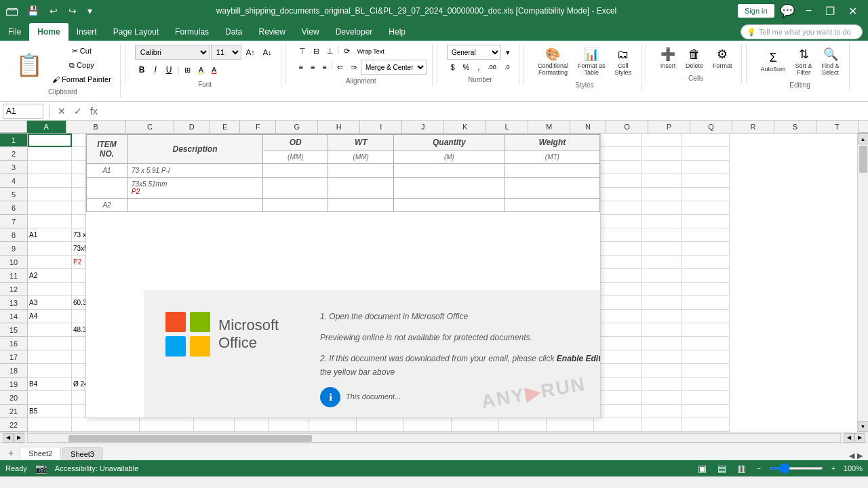  What do you see at coordinates (618, 167) in the screenshot?
I see `cell-M3` at bounding box center [618, 167].